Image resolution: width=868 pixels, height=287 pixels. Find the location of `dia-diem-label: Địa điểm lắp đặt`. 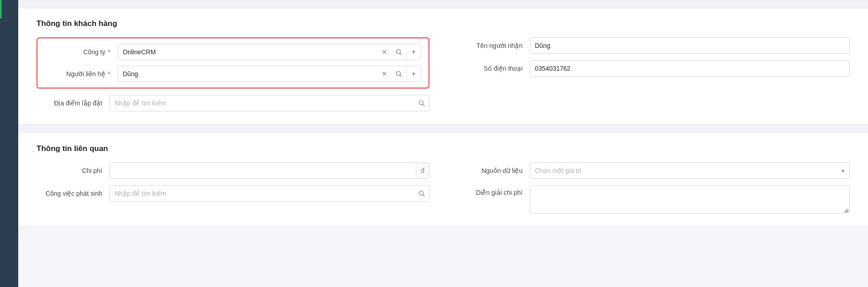

dia-diem-label: Địa điểm lắp đặt is located at coordinates (73, 103).